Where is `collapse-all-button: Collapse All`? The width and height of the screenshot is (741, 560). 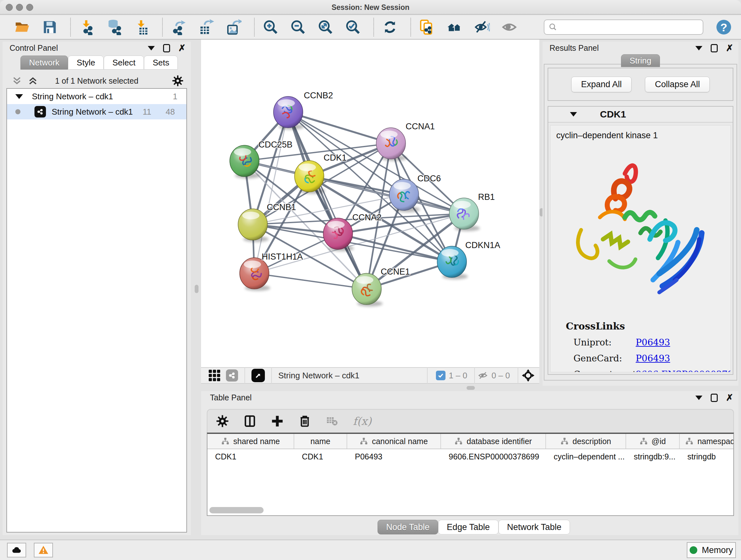 collapse-all-button: Collapse All is located at coordinates (677, 84).